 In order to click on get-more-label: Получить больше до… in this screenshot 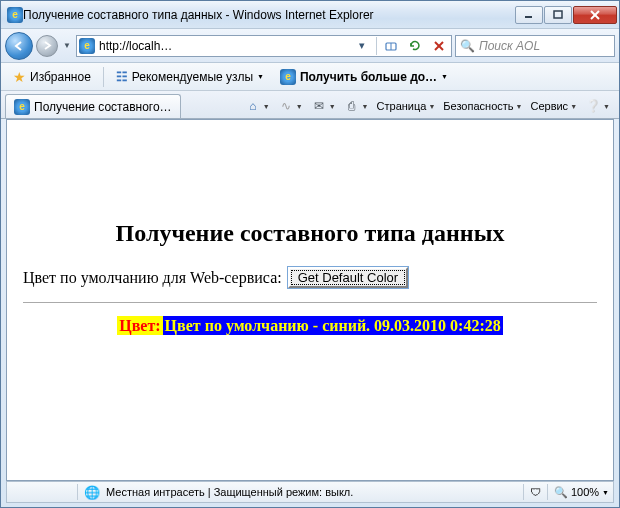, I will do `click(368, 77)`.